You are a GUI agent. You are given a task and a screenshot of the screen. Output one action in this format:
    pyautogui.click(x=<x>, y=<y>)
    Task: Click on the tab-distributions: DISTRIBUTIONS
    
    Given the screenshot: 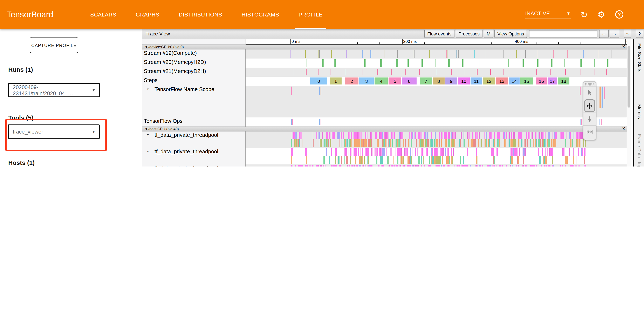 What is the action you would take?
    pyautogui.click(x=200, y=14)
    